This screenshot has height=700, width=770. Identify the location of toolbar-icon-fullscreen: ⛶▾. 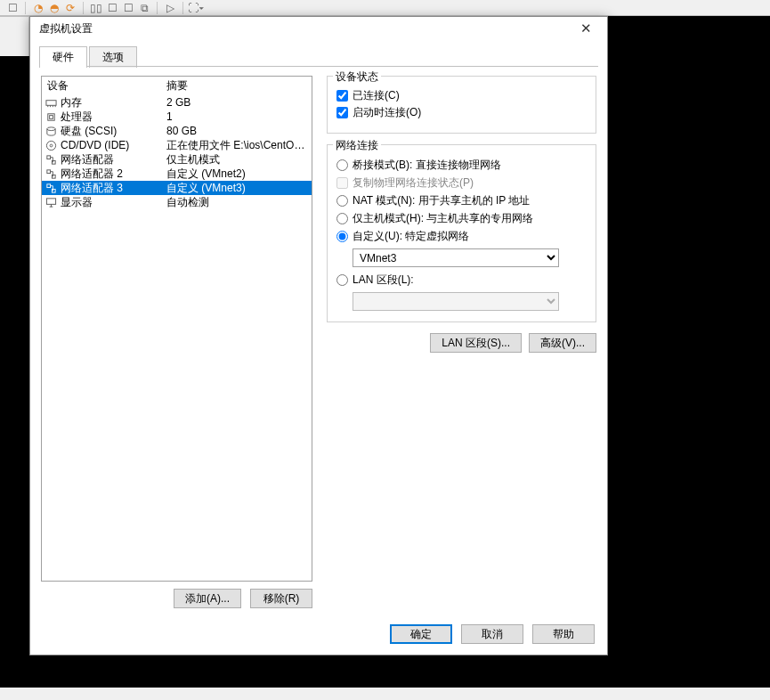
(196, 8).